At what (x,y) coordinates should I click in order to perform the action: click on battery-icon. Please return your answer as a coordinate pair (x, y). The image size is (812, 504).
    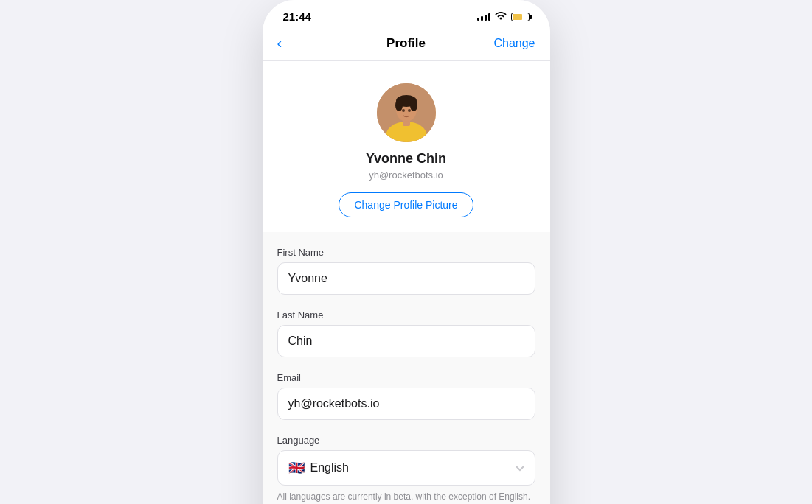
    Looking at the image, I should click on (521, 17).